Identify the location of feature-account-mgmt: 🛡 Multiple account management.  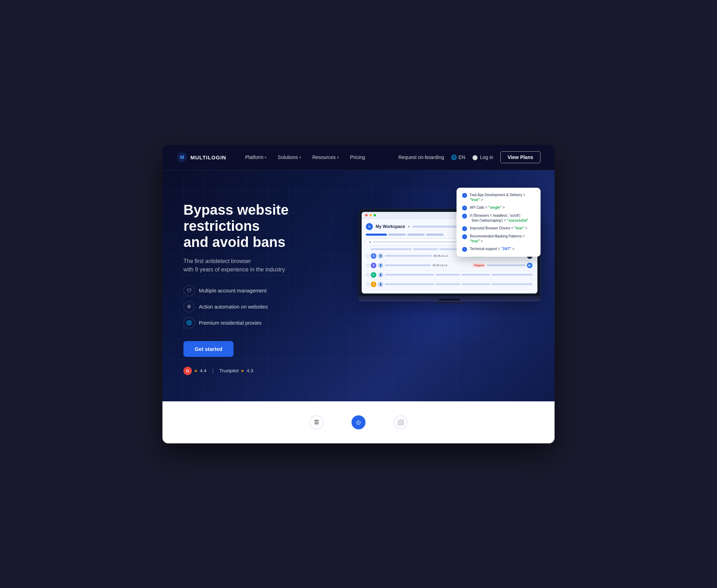
(267, 291).